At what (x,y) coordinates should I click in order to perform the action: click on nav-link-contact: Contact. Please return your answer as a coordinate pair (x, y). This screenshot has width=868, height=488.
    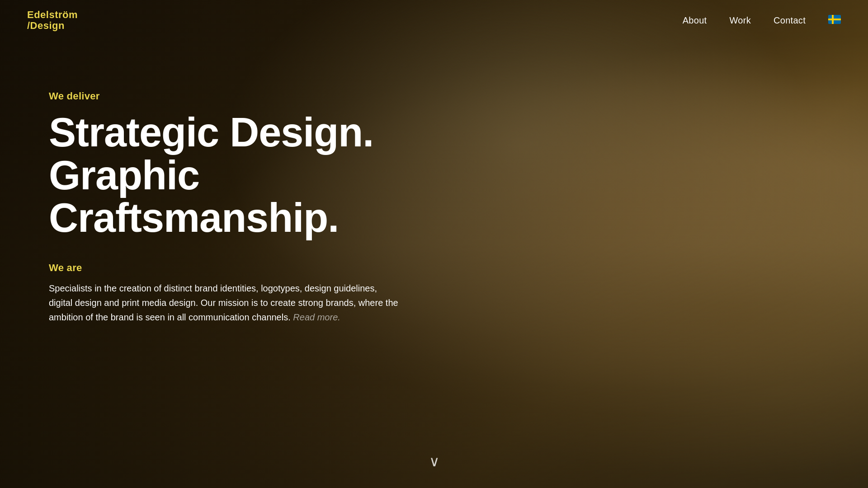
    Looking at the image, I should click on (789, 20).